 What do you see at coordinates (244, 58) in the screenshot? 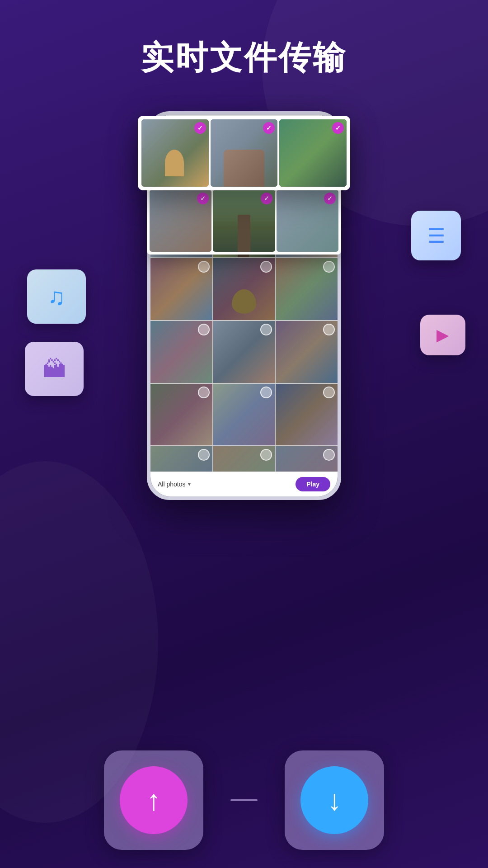
I see `page-title: 实时文件传输` at bounding box center [244, 58].